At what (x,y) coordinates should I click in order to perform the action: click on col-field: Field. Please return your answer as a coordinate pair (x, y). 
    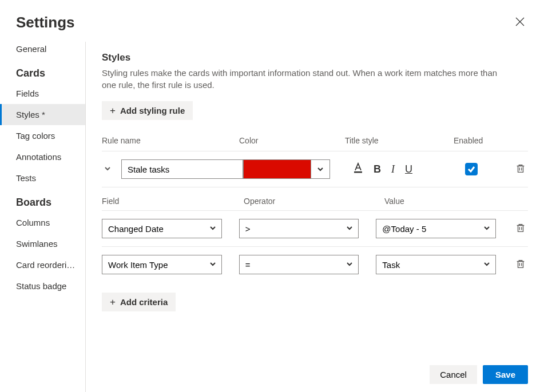
    Looking at the image, I should click on (173, 201).